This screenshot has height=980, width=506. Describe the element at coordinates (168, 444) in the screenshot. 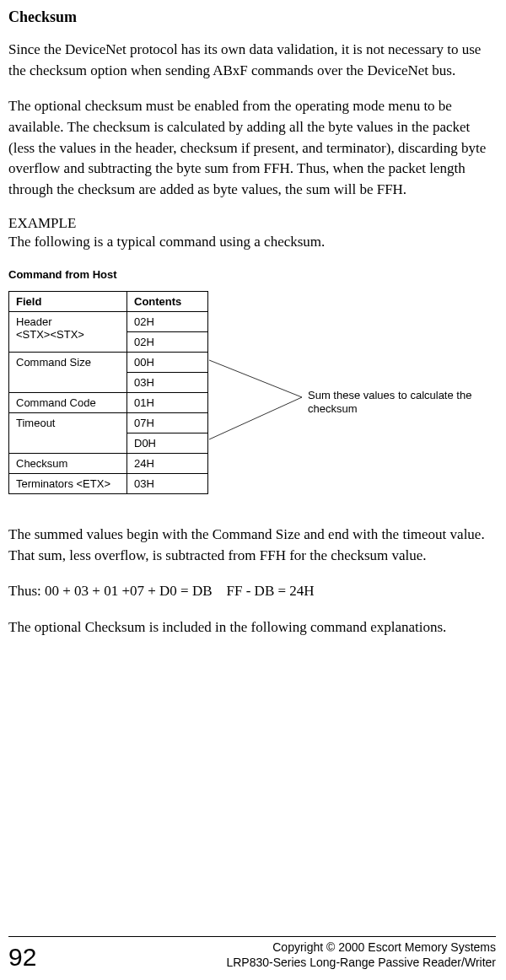

I see `cell-contents: D0H` at that location.